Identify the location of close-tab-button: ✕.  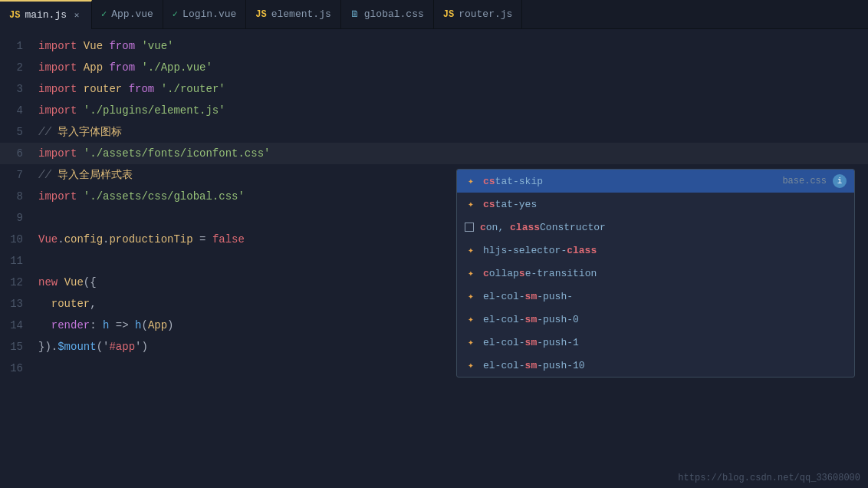
(77, 15).